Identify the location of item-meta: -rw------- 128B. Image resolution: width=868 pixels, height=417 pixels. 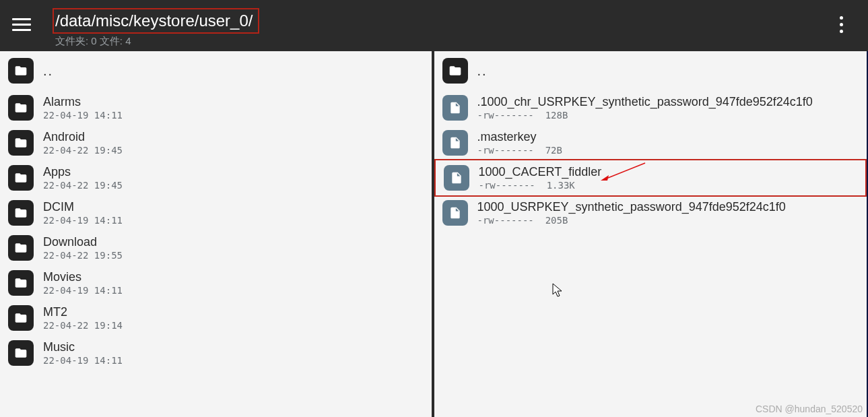
(645, 116).